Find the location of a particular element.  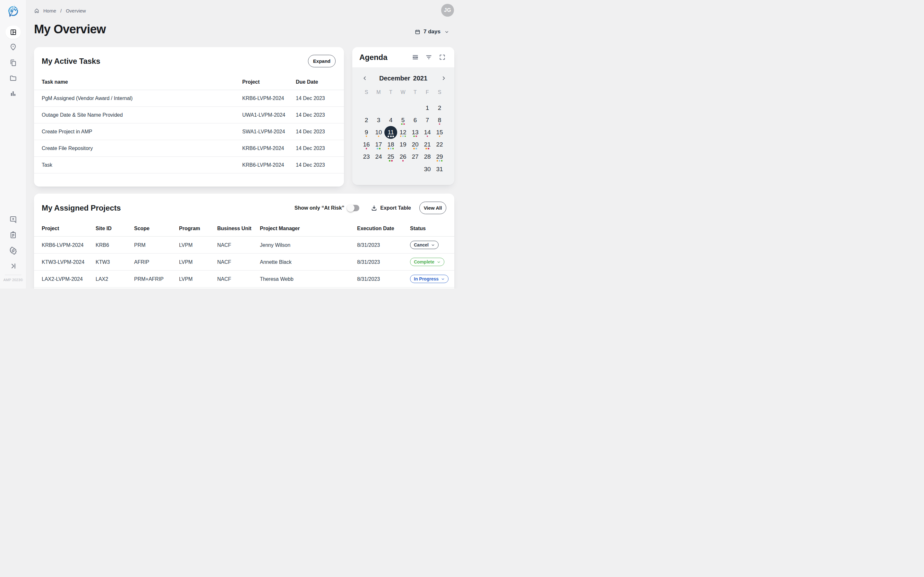

event-dot-green is located at coordinates (405, 137).